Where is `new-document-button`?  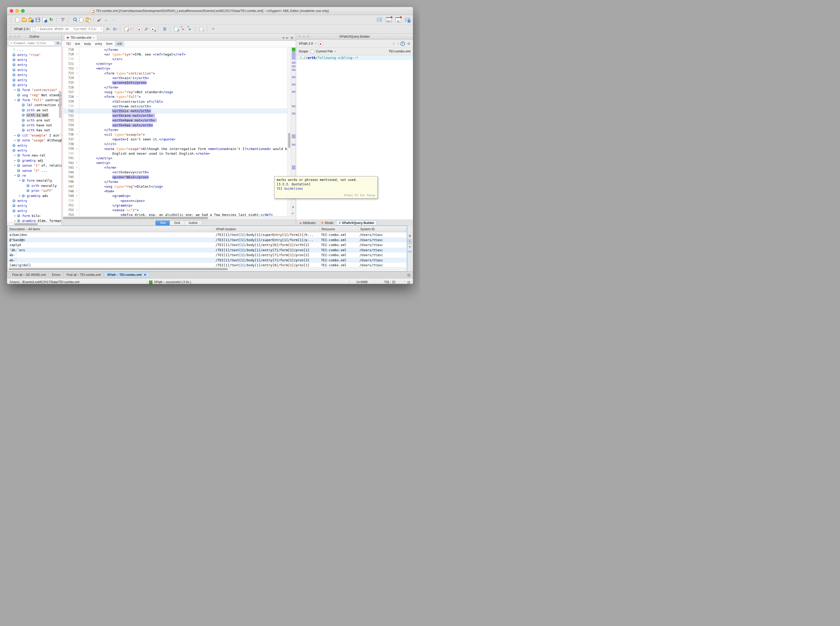 new-document-button is located at coordinates (17, 20).